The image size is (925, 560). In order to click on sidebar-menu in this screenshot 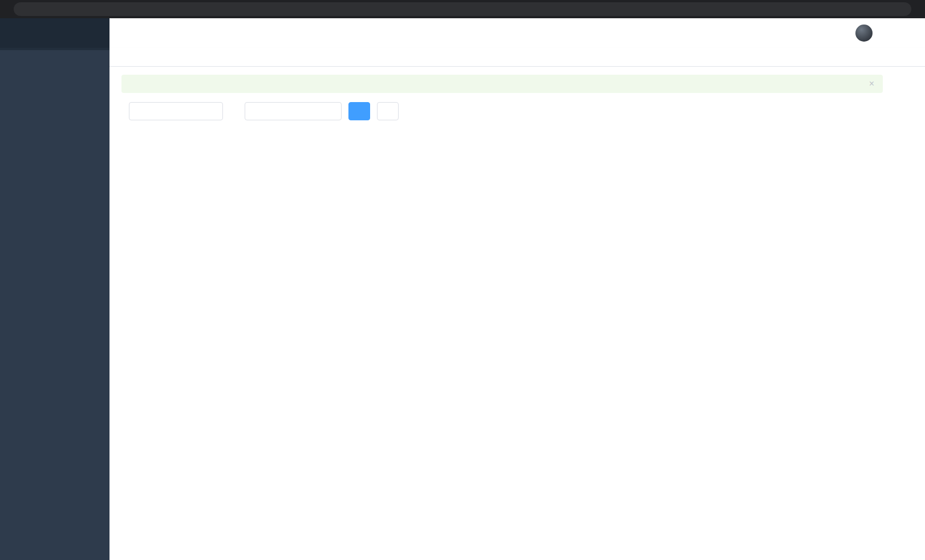, I will do `click(55, 304)`.